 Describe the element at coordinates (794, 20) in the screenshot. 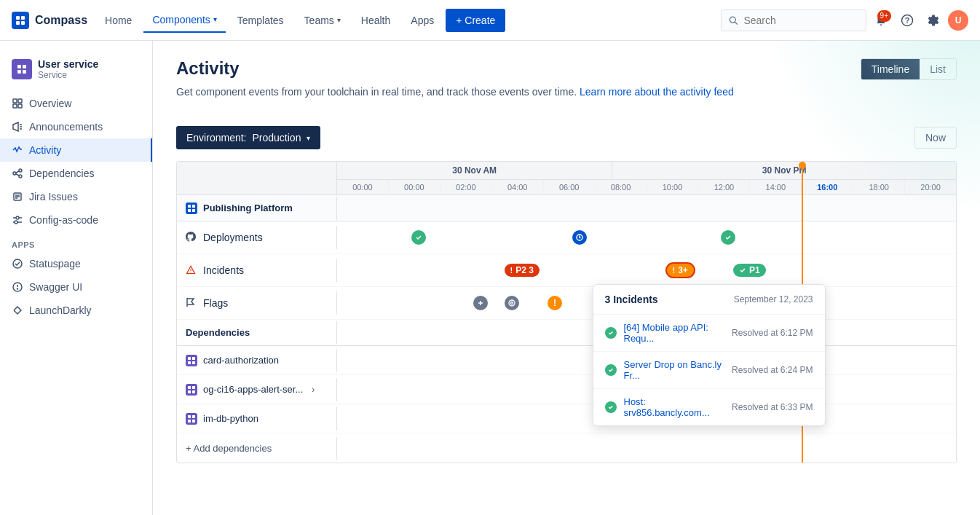

I see `search-box` at that location.